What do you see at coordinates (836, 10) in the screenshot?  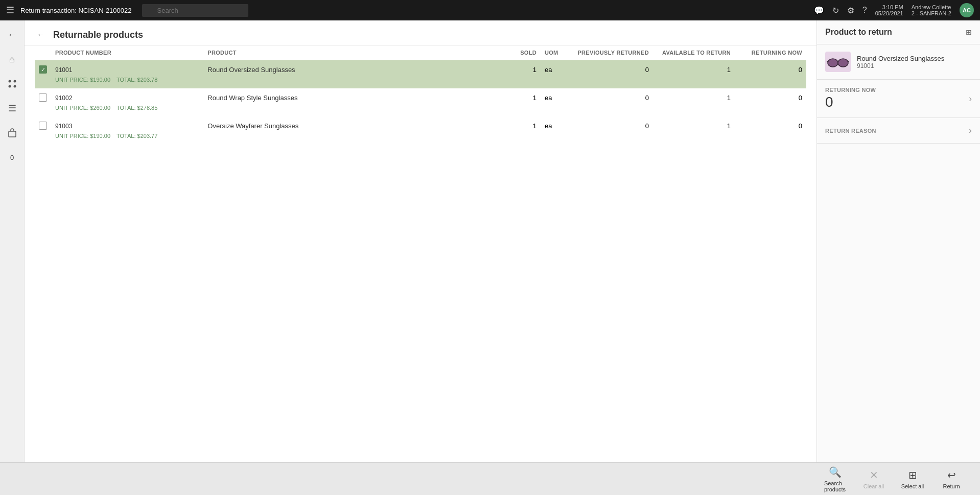 I see `refresh-icon: ↻` at bounding box center [836, 10].